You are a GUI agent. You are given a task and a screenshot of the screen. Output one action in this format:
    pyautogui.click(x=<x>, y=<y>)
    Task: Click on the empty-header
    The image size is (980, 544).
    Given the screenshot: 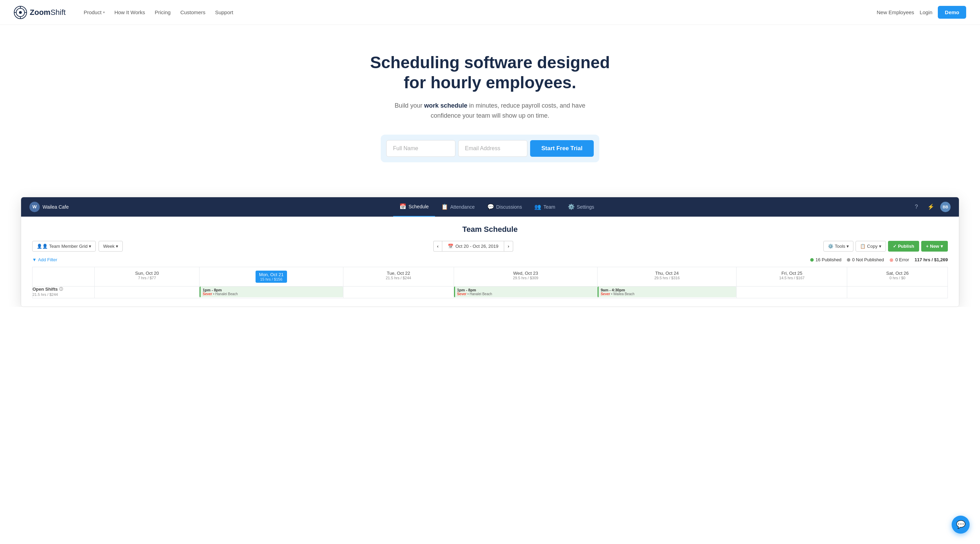 What is the action you would take?
    pyautogui.click(x=64, y=276)
    